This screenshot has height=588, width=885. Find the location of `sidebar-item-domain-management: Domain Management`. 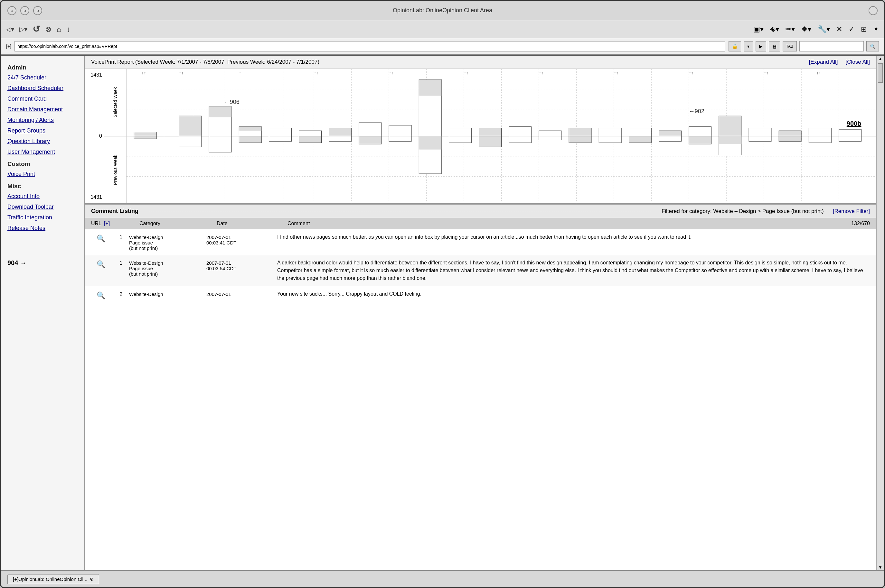

sidebar-item-domain-management: Domain Management is located at coordinates (43, 110).